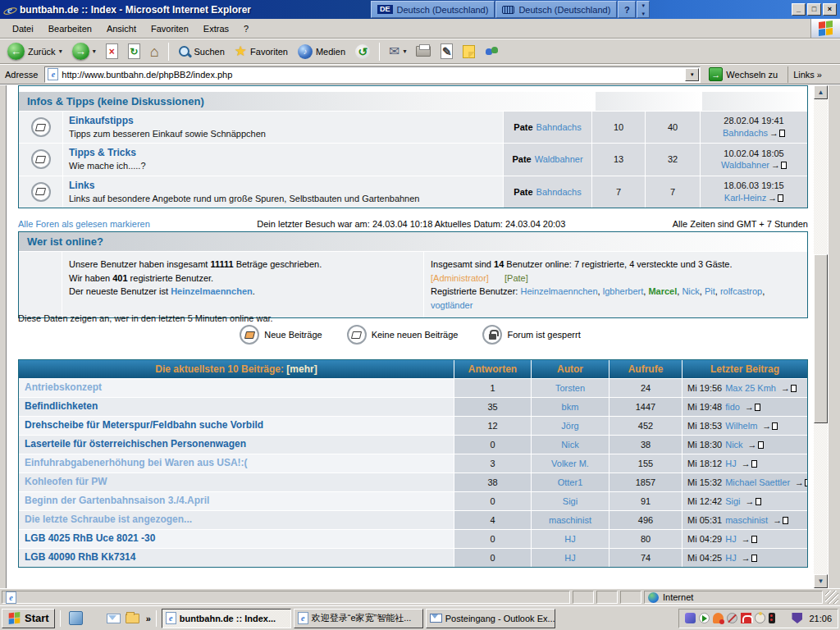 This screenshot has height=630, width=840. What do you see at coordinates (283, 153) in the screenshot?
I see `forum-name-link: Tipps & Tricks` at bounding box center [283, 153].